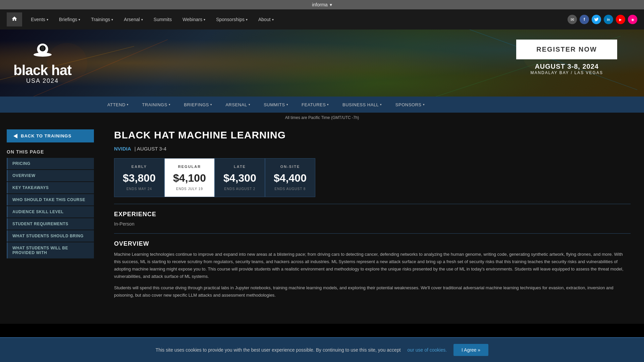  Describe the element at coordinates (567, 73) in the screenshot. I see `event-location: MANDALAY BAY / LAS VEGAS` at that location.